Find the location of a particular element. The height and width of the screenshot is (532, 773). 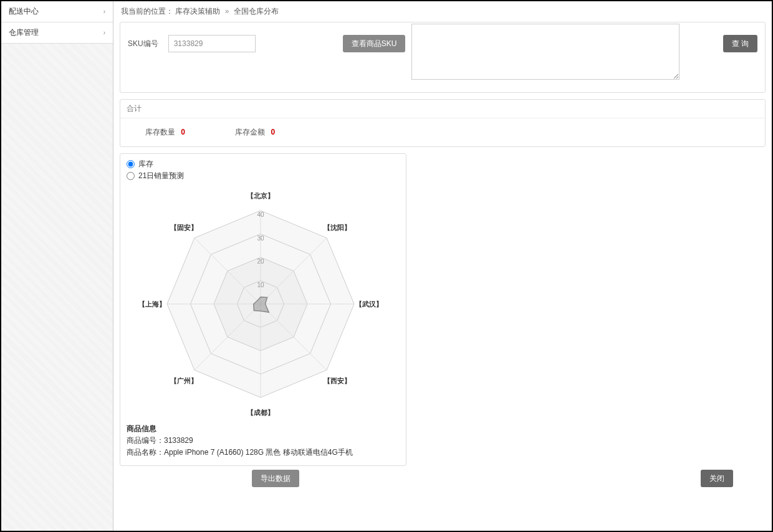

radar-axis-label: 【武汉】 is located at coordinates (369, 304).